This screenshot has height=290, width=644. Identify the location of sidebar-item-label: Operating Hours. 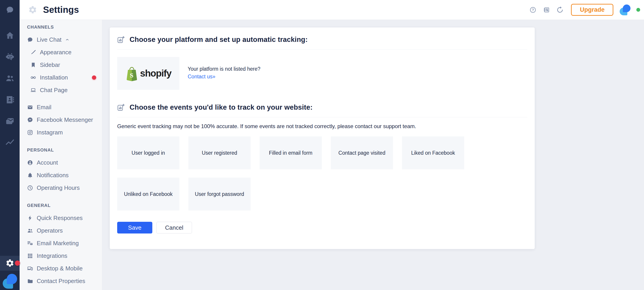
(58, 188).